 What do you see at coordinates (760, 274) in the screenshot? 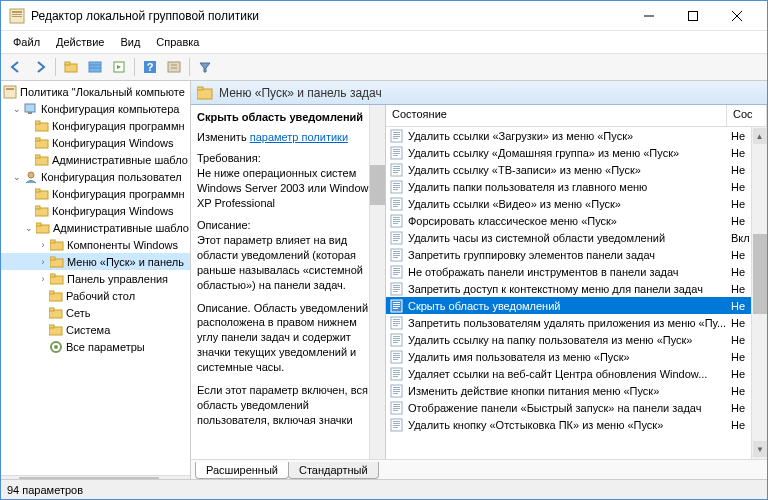
I see `scroll-thumb` at bounding box center [760, 274].